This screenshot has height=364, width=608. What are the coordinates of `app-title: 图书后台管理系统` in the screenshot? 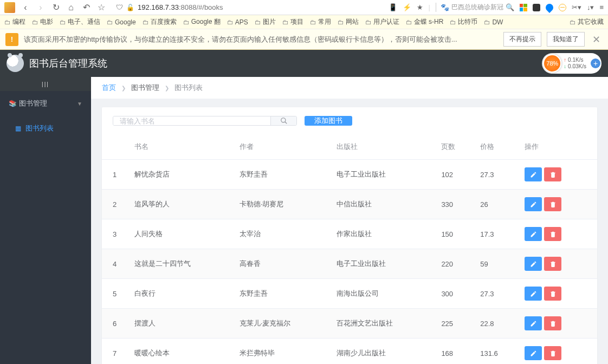 It's located at (68, 63).